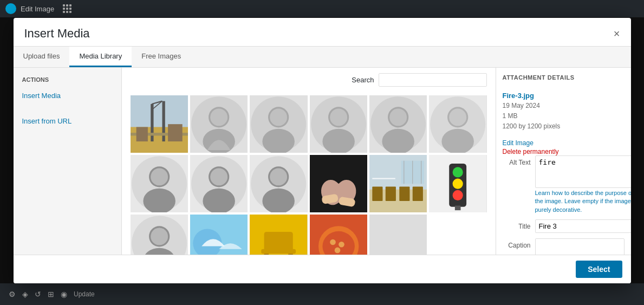  I want to click on tab-free-images: Free Images, so click(161, 57).